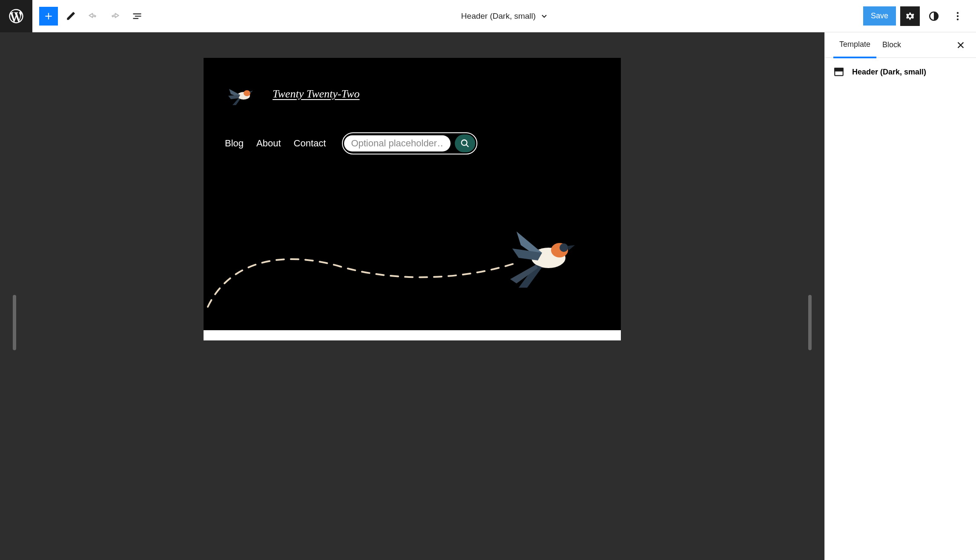 This screenshot has width=976, height=560. What do you see at coordinates (488, 16) in the screenshot?
I see `editor-top-bar: Header (Dark, small) Save` at bounding box center [488, 16].